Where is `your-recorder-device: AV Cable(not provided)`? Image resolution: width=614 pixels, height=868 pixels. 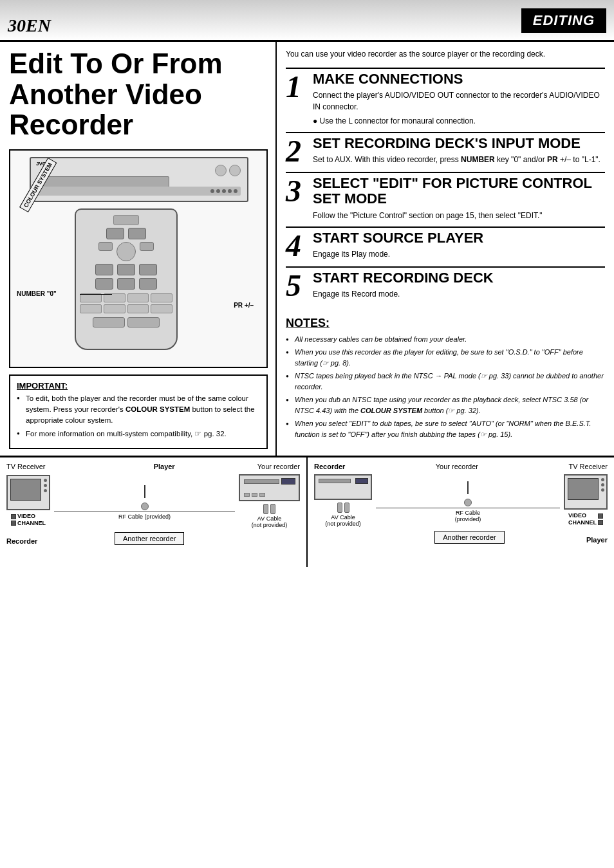 your-recorder-device: AV Cable(not provided) is located at coordinates (269, 501).